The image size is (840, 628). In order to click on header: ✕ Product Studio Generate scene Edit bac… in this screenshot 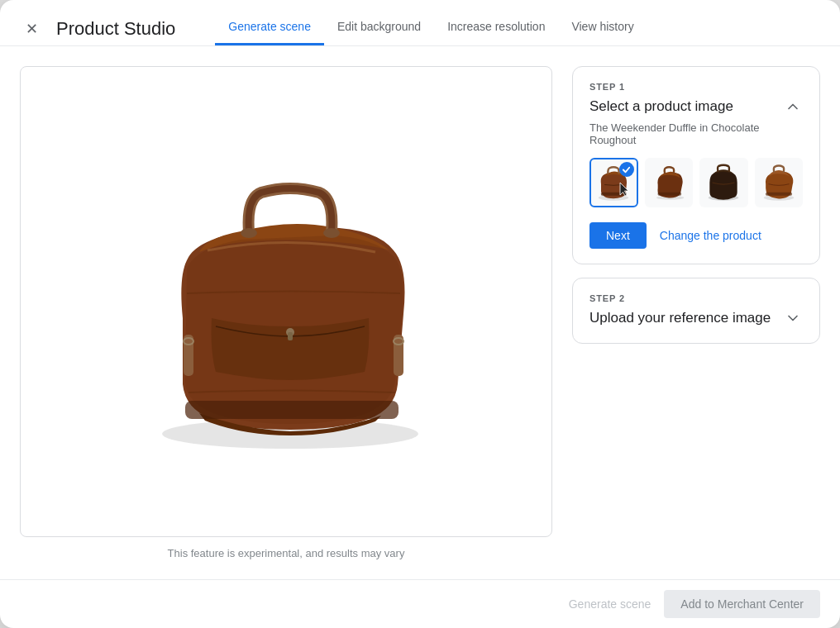, I will do `click(420, 23)`.